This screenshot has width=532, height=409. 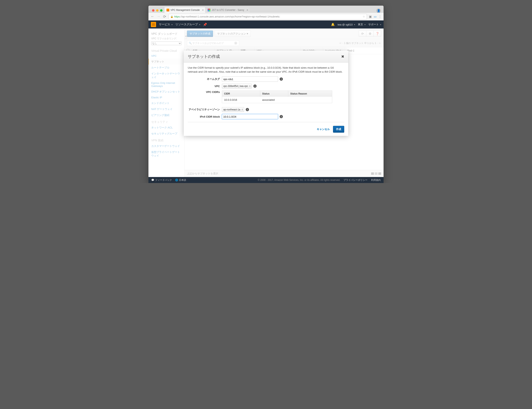 What do you see at coordinates (188, 24) in the screenshot?
I see `resource-groups-menu: リソースグループ` at bounding box center [188, 24].